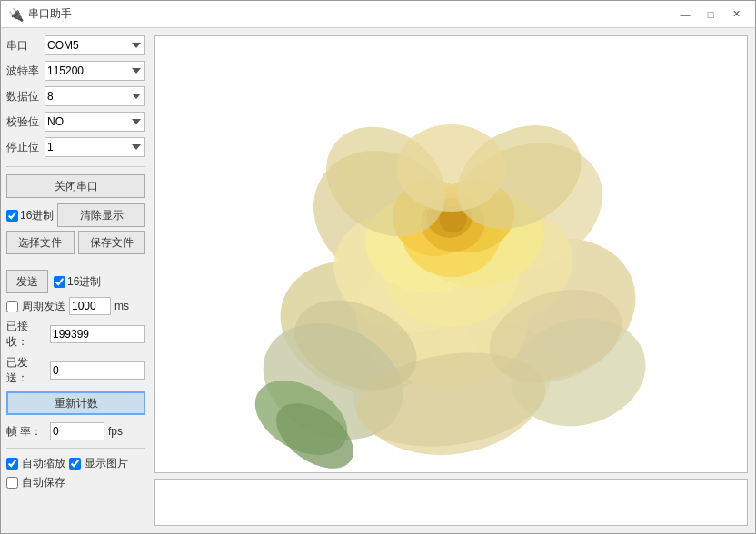 This screenshot has height=534, width=756. What do you see at coordinates (94, 147) in the screenshot?
I see `stopbits-select: 1 1.5 2` at bounding box center [94, 147].